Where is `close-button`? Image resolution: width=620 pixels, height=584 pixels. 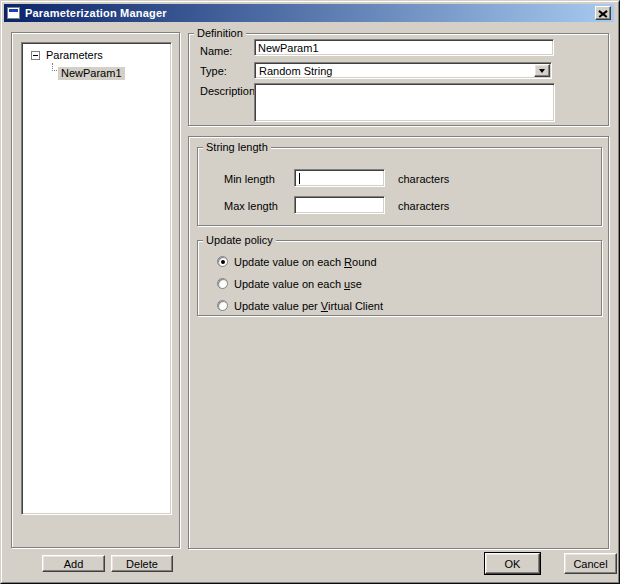 close-button is located at coordinates (603, 13).